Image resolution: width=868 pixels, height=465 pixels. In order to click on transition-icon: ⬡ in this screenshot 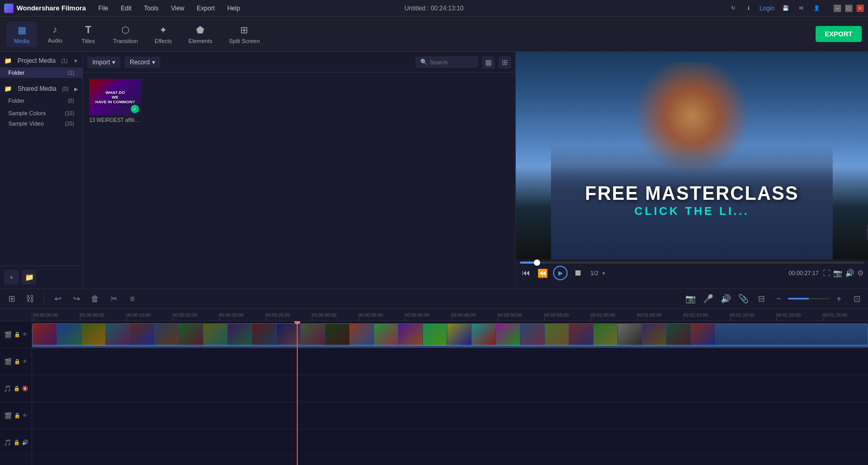, I will do `click(126, 30)`.